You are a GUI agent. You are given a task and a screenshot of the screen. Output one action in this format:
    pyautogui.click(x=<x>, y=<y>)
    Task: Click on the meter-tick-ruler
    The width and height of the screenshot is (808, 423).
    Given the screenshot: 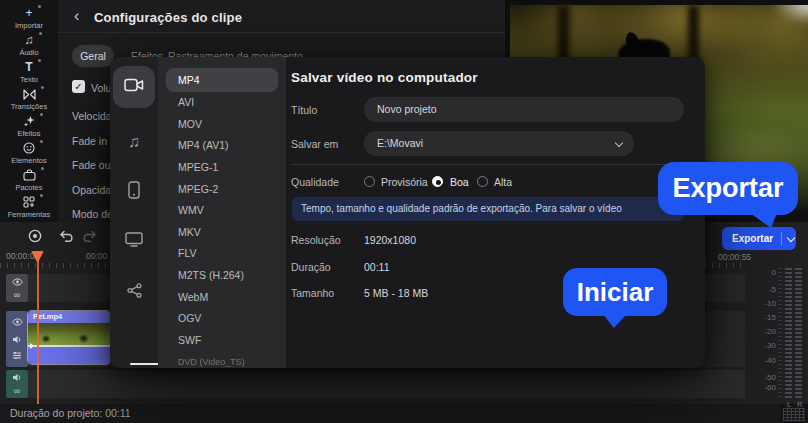 What is the action you would take?
    pyautogui.click(x=780, y=333)
    